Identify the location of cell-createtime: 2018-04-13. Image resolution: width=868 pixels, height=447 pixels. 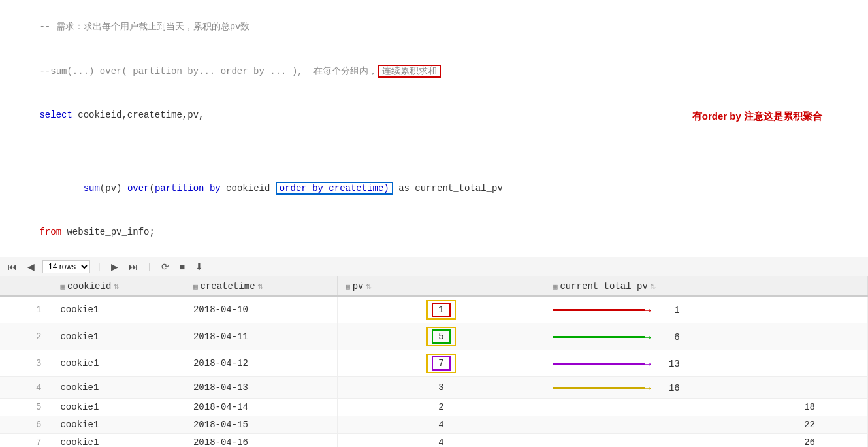
(261, 387).